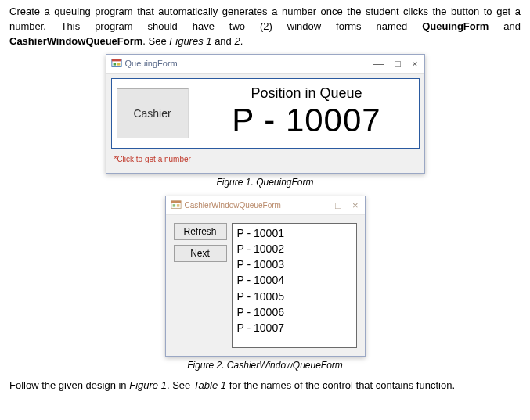 The image size is (530, 420). I want to click on caption-rest: . QueuingForm, so click(282, 182).